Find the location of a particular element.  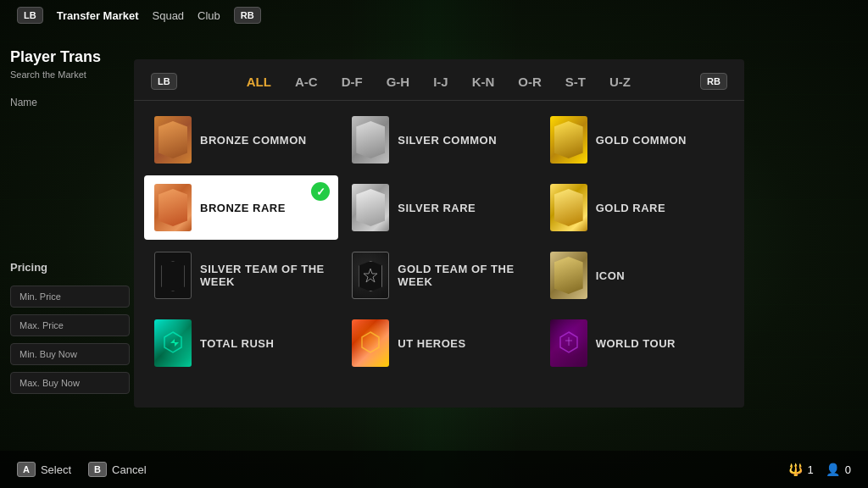

lb-badge: LB is located at coordinates (31, 15).